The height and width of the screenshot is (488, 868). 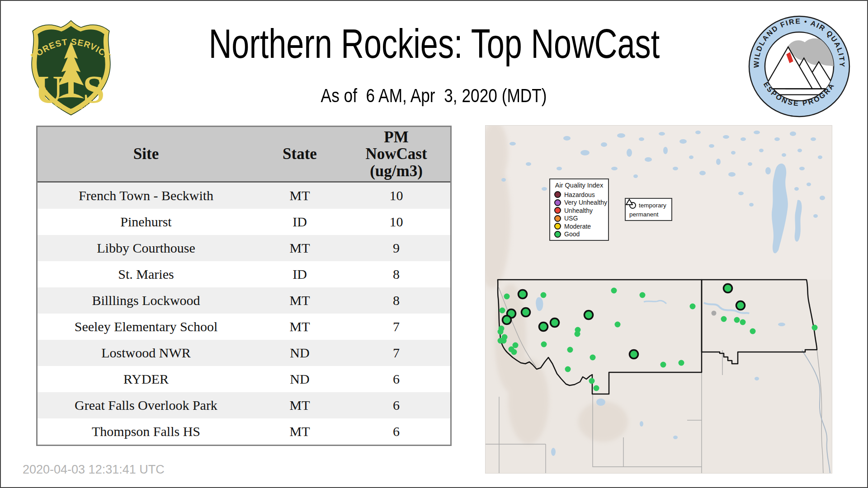 What do you see at coordinates (799, 66) in the screenshot?
I see `wfaqrp-seal: WILDLAND FIRE • AIR QUALITY RESPONSE PRO…` at bounding box center [799, 66].